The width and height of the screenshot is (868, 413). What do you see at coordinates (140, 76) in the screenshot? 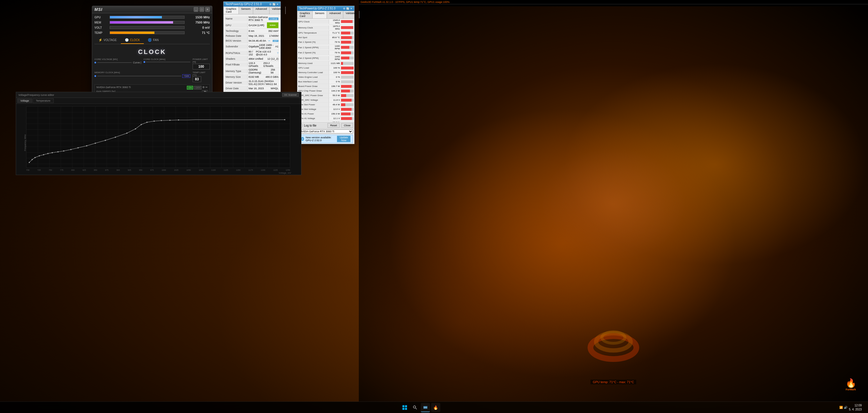
I see `memory-clock-slider` at bounding box center [140, 76].